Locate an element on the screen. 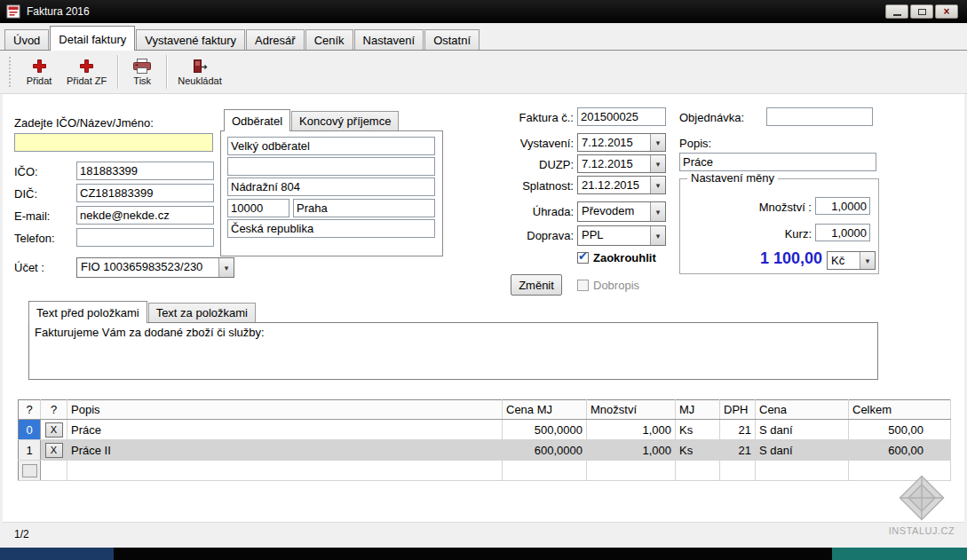 The image size is (967, 560). cell-celkem: 500,00 is located at coordinates (900, 430).